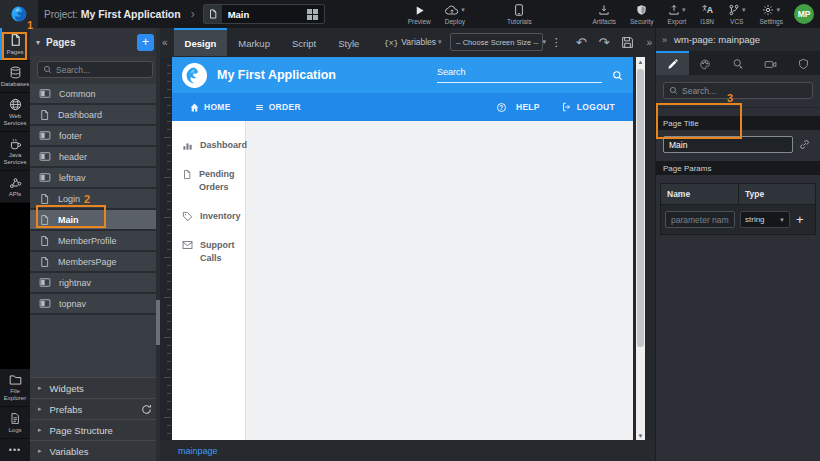  What do you see at coordinates (700, 220) in the screenshot?
I see `param-name-input` at bounding box center [700, 220].